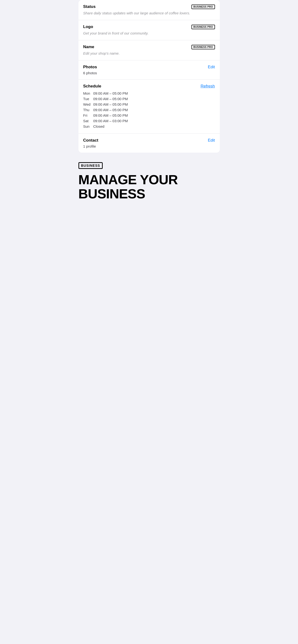  What do you see at coordinates (88, 110) in the screenshot?
I see `schedule-day-thu: Thu` at bounding box center [88, 110].